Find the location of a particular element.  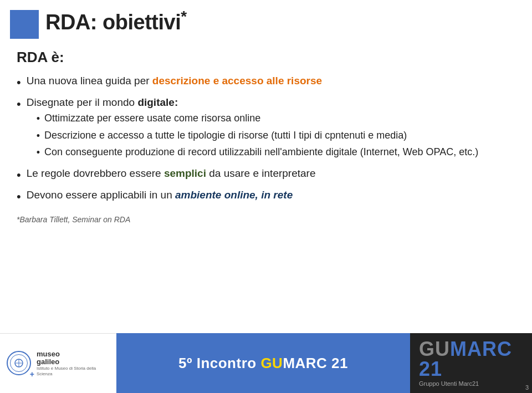

sub-bullet-list: • Ottimizzate per essere usate come riso… is located at coordinates (276, 135).